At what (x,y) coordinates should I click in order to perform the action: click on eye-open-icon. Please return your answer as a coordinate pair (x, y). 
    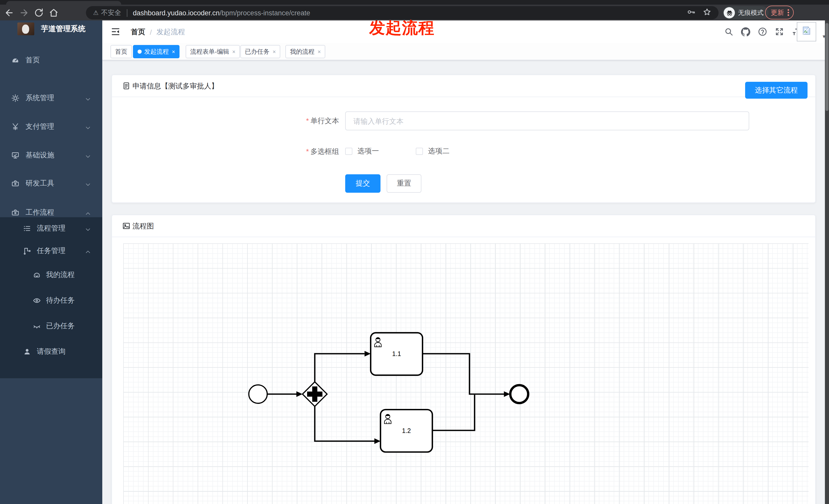
    Looking at the image, I should click on (37, 301).